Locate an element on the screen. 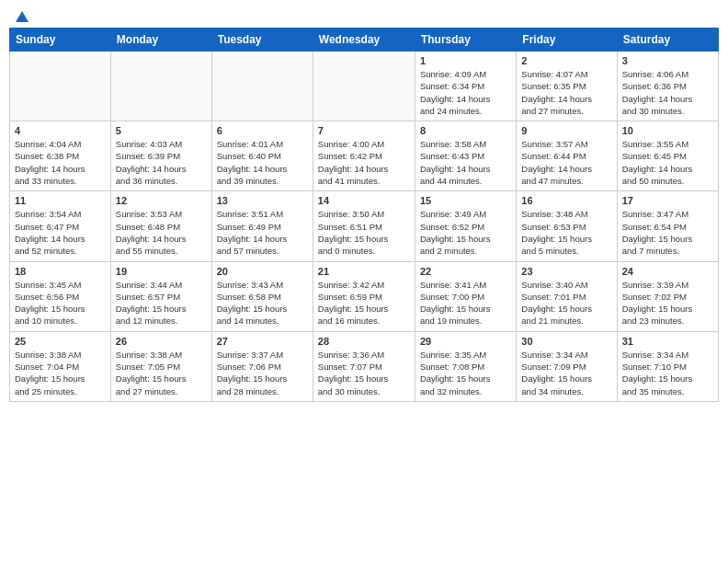 This screenshot has height=563, width=728. day-cell: 8Sunrise: 3:58 AM Sunset: 6:43 PM Daylig… is located at coordinates (465, 156).